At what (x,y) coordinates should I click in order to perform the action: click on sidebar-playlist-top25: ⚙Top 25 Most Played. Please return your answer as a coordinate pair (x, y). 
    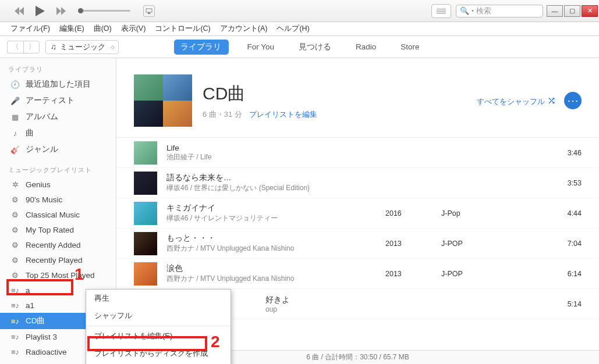
    Looking at the image, I should click on (58, 275).